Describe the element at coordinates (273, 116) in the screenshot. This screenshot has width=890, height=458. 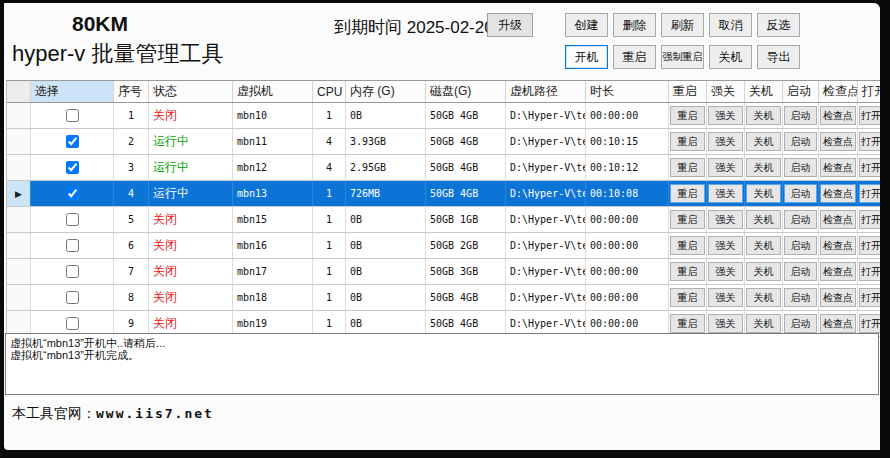
I see `cell-vm-name: mbn10` at that location.